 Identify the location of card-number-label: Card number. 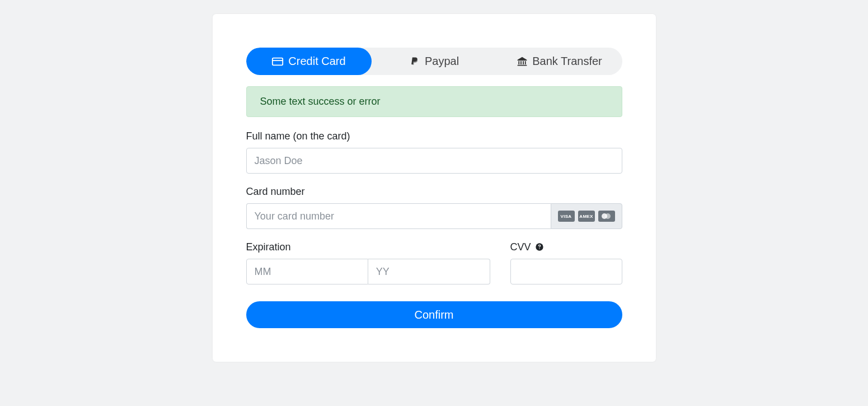
(434, 192).